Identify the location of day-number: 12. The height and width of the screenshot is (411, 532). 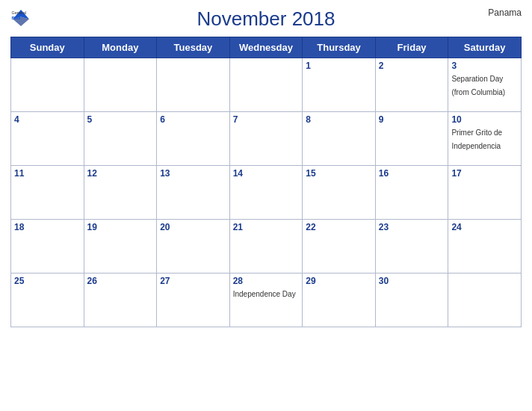
(121, 173).